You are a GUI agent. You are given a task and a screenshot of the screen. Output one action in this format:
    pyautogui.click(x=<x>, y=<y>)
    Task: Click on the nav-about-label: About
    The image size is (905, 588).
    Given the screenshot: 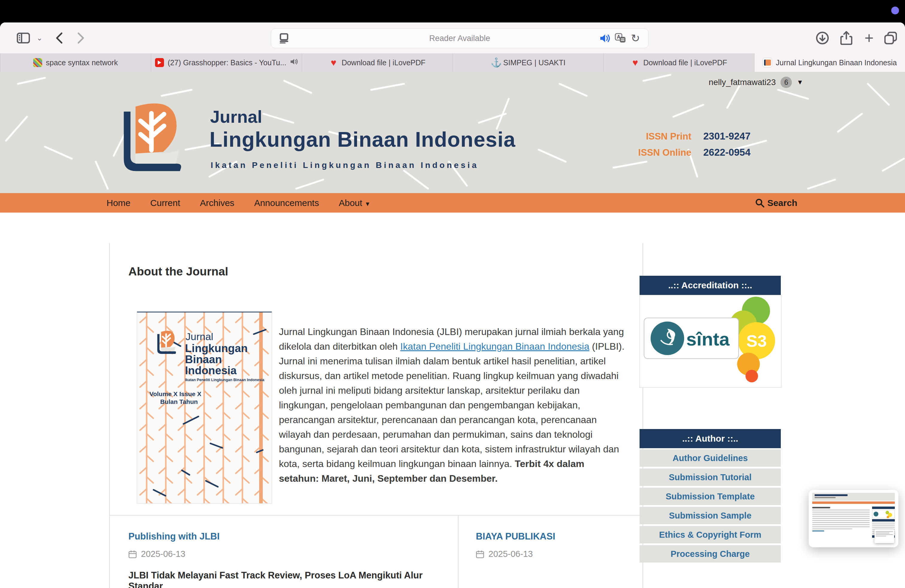 What is the action you would take?
    pyautogui.click(x=351, y=203)
    